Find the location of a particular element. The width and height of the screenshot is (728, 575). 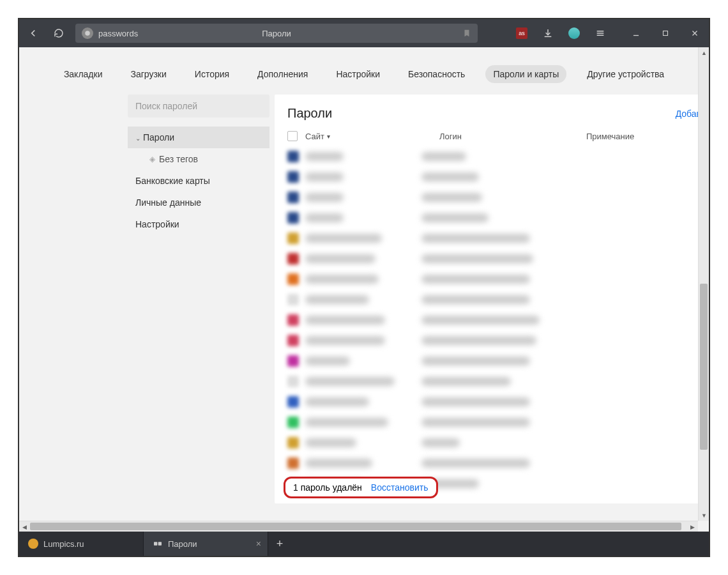

window-maximize-button is located at coordinates (665, 33).